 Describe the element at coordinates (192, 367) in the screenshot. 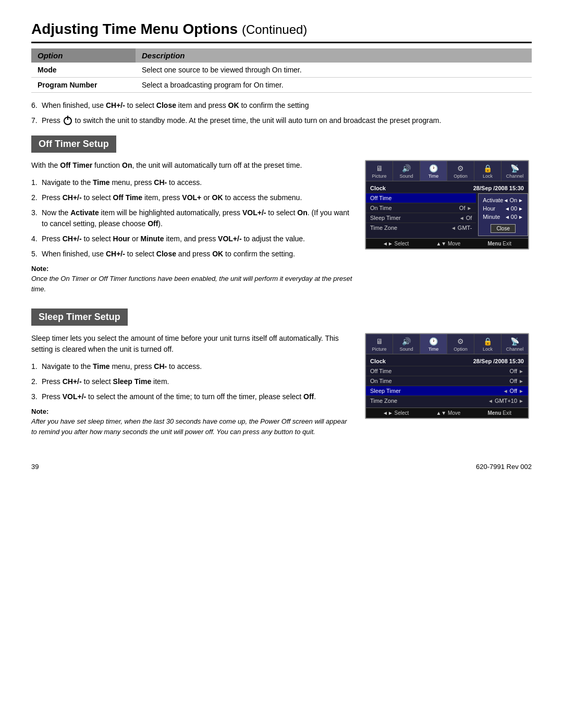

I see `sleep-timer-step-item: 1. Navigate to the Time menu, press CH- …` at that location.